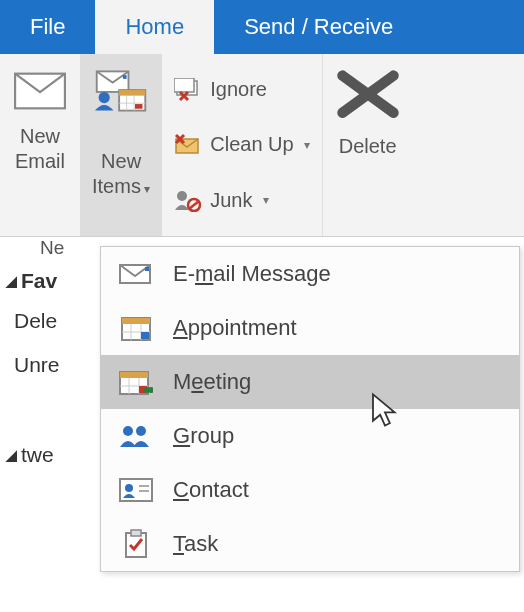 The width and height of the screenshot is (524, 612). I want to click on nav-favorites: ◢ Fav, so click(50, 281).